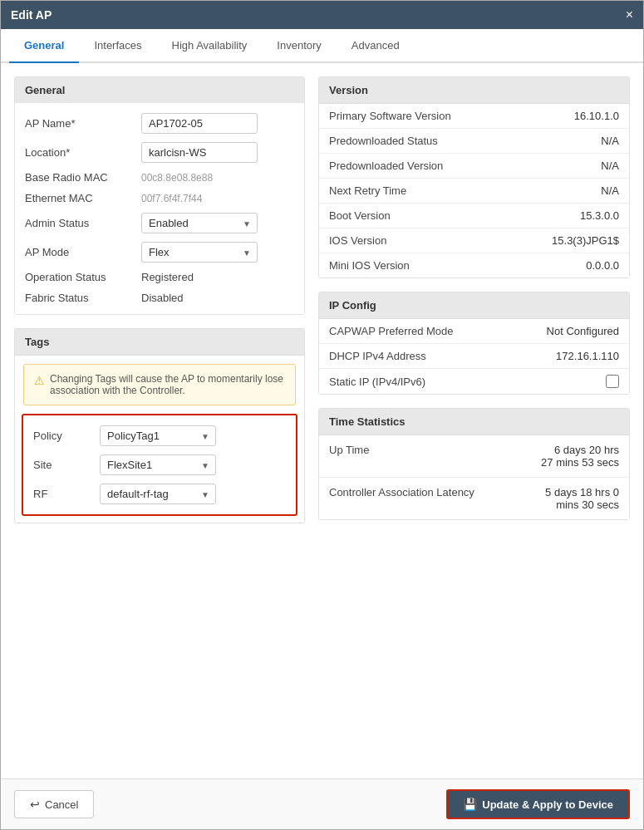 The height and width of the screenshot is (830, 644). I want to click on dialog-title: Edit AP, so click(32, 15).